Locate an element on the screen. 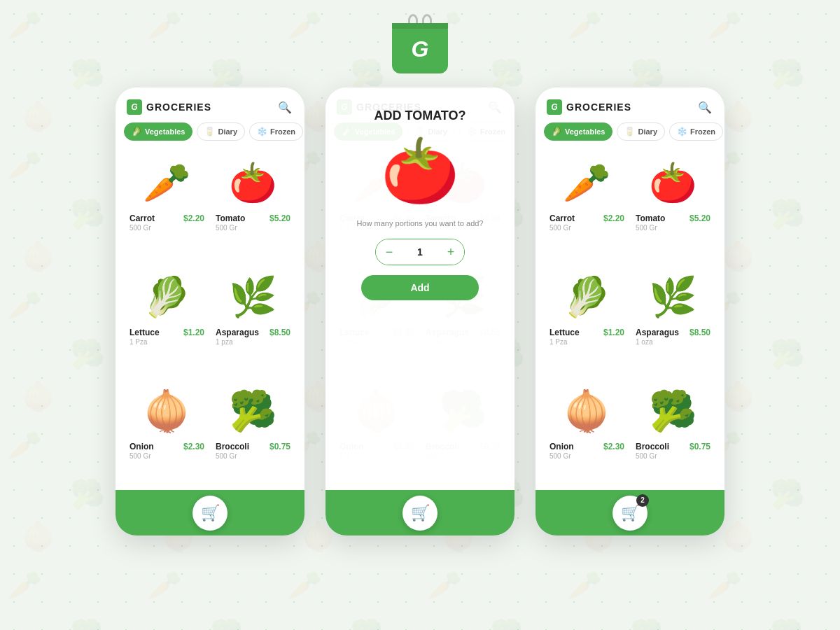 The height and width of the screenshot is (630, 840). tomato-weight: 500 Gr is located at coordinates (253, 228).